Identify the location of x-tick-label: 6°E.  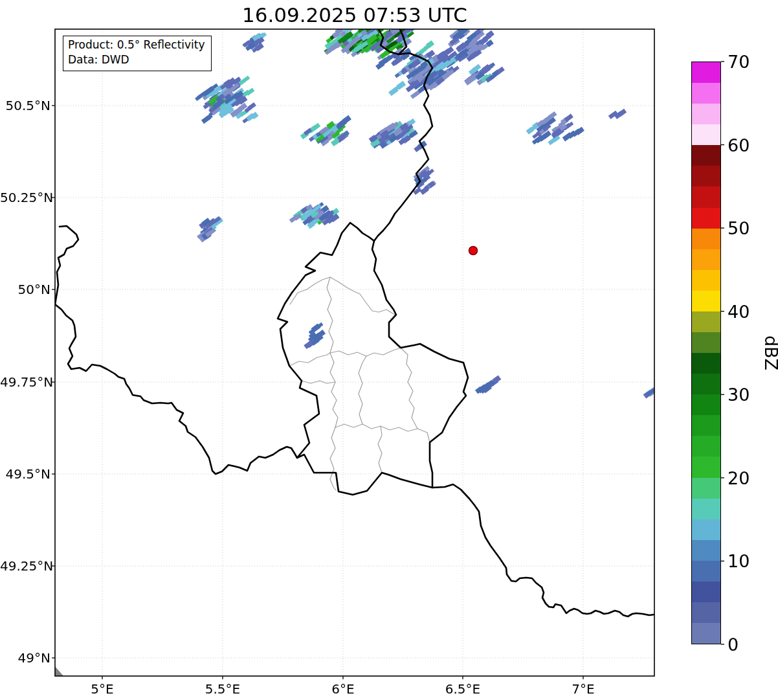
(343, 689).